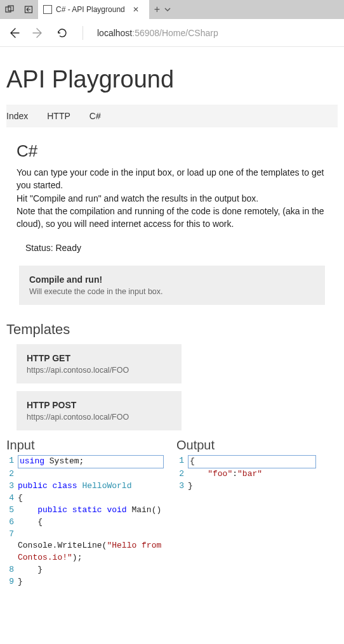  What do you see at coordinates (99, 358) in the screenshot?
I see `template-title: HTTP GET` at bounding box center [99, 358].